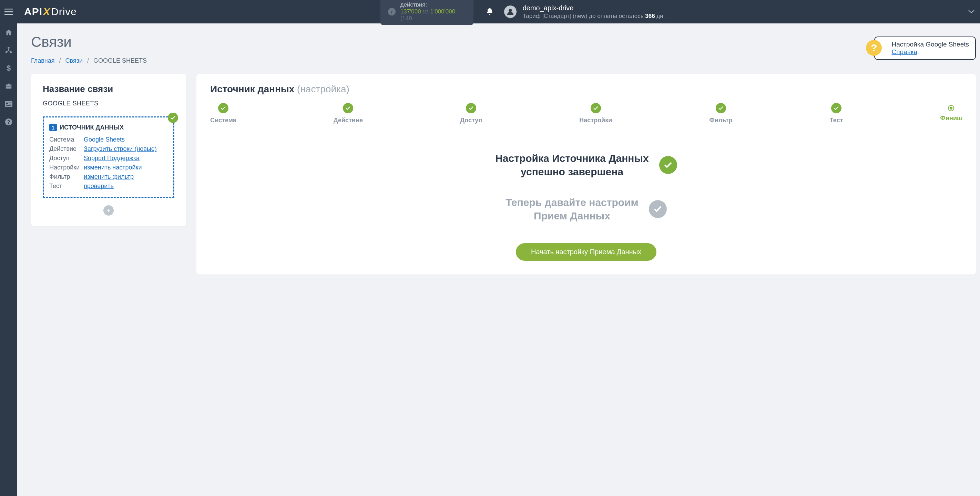 The height and width of the screenshot is (496, 980). Describe the element at coordinates (50, 11) in the screenshot. I see `logo: APIXDrive` at that location.